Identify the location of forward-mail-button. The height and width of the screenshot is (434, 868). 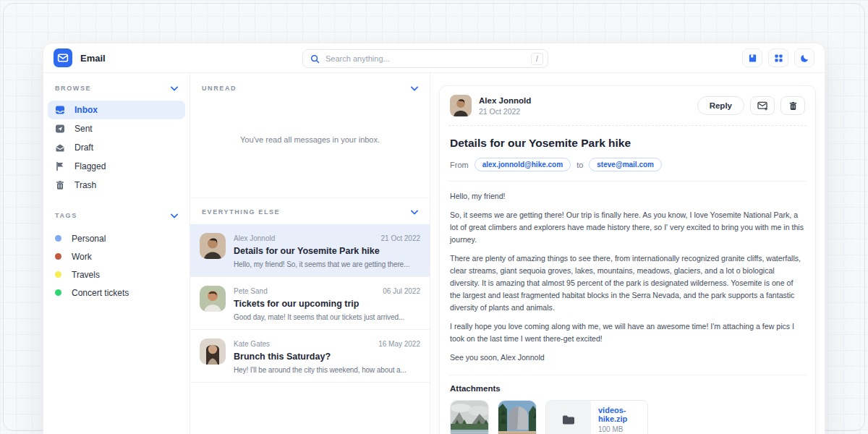
(762, 106).